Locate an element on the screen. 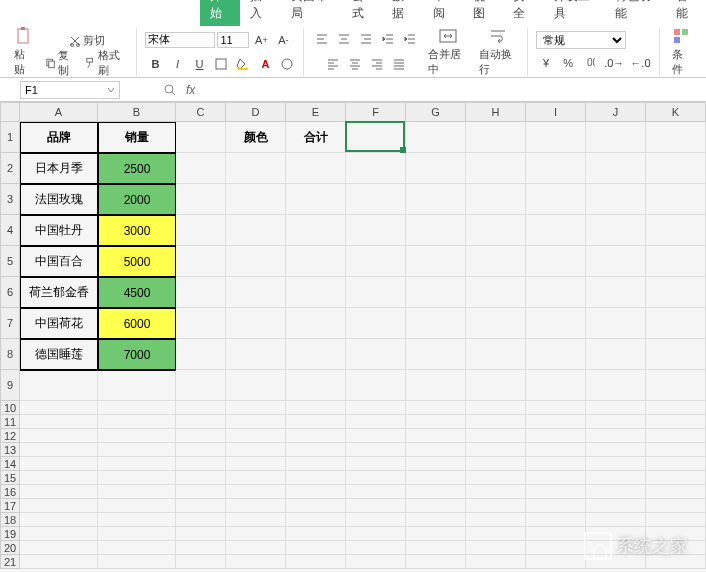  cell-F5 is located at coordinates (376, 262).